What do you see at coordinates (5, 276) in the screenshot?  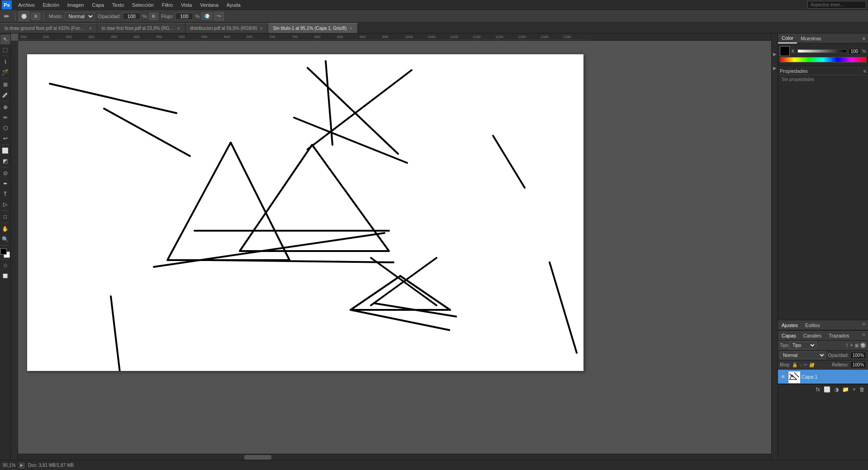 I see `screen-mode-btn: ⬜` at bounding box center [5, 276].